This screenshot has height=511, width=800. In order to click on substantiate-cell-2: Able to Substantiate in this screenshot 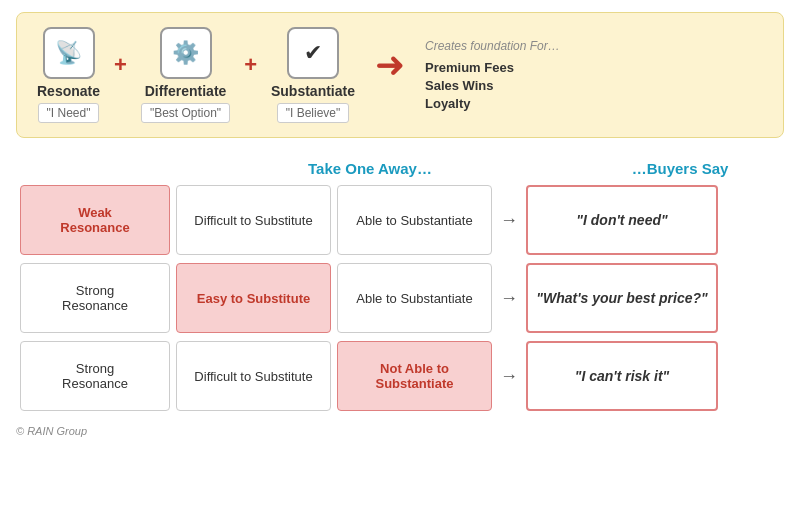, I will do `click(414, 298)`.